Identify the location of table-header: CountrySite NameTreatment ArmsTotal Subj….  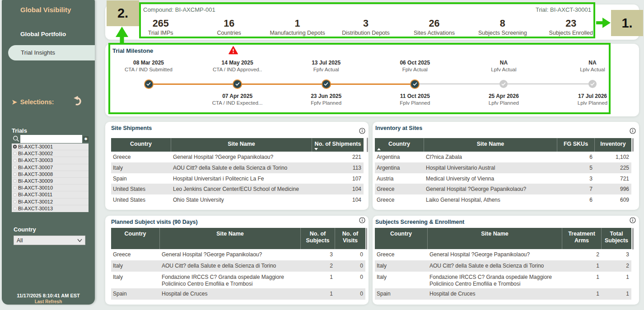
(503, 238).